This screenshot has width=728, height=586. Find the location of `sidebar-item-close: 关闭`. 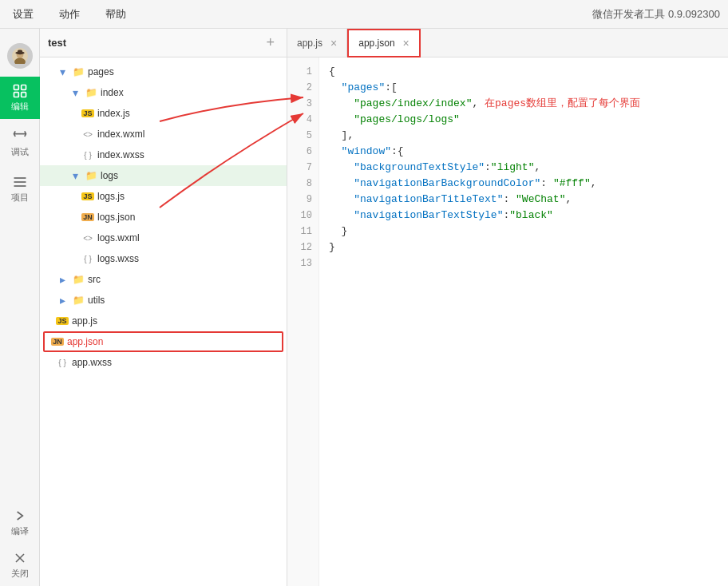

sidebar-item-close: 关闭 is located at coordinates (20, 565).